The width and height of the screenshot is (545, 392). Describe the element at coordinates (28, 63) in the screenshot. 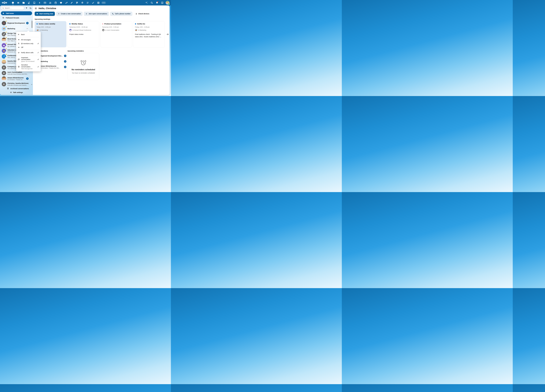

I see `advanced-options: Important conversationIgnore "Do not dis…` at that location.